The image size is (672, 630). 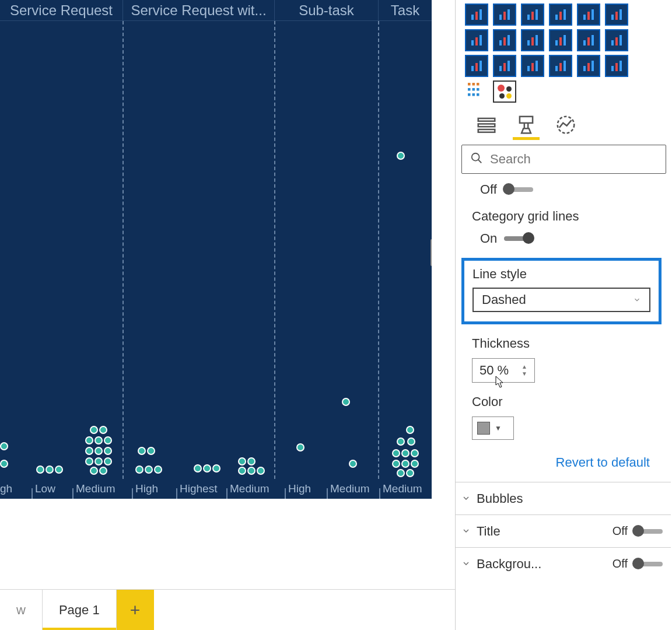 What do you see at coordinates (574, 159) in the screenshot?
I see `search-input` at bounding box center [574, 159].